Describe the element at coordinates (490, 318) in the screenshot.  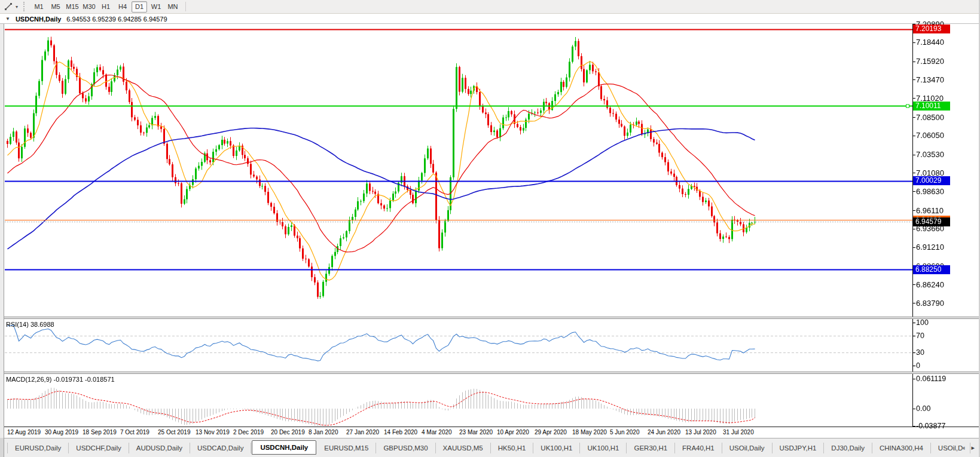
I see `rsi-panel-splitter` at that location.